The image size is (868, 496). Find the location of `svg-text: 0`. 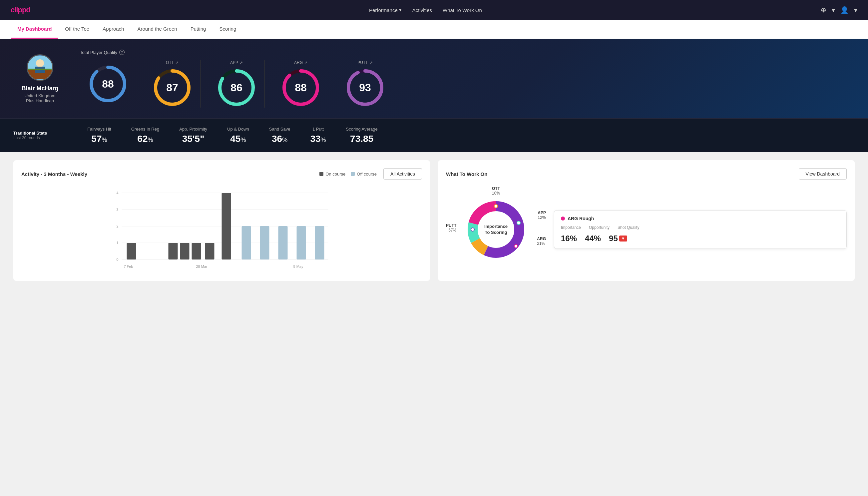

svg-text: 0 is located at coordinates (117, 260).